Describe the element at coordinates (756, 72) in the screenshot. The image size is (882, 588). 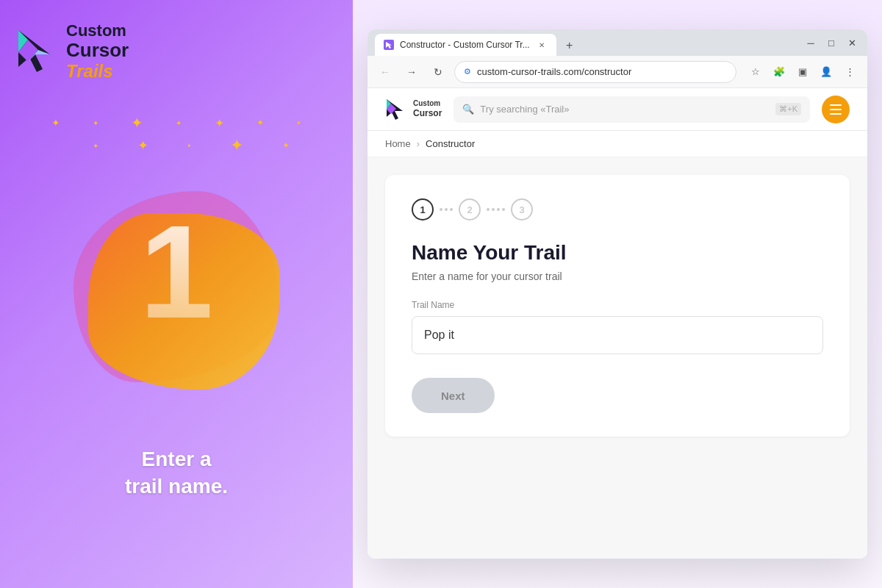
I see `bookmark-button: ☆` at that location.